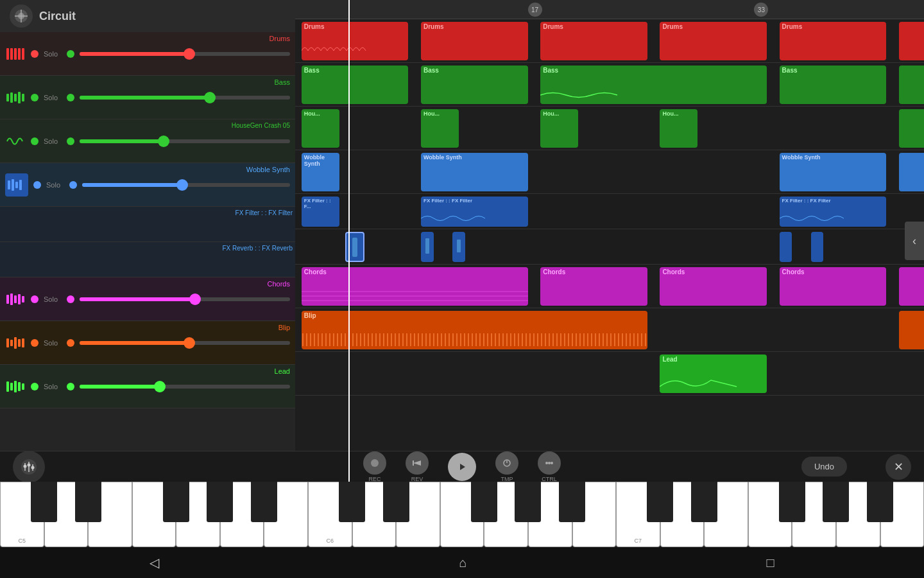  Describe the element at coordinates (705, 502) in the screenshot. I see `black-key-Ds7` at that location.